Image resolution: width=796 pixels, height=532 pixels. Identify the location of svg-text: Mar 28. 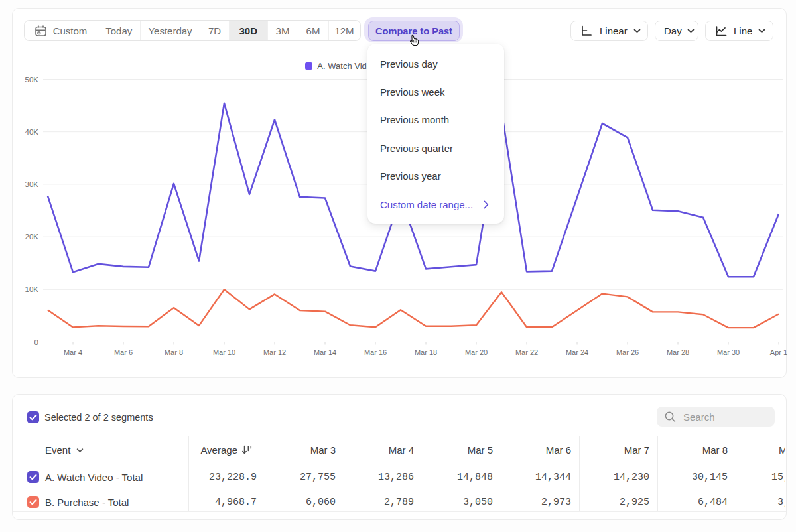
(678, 352).